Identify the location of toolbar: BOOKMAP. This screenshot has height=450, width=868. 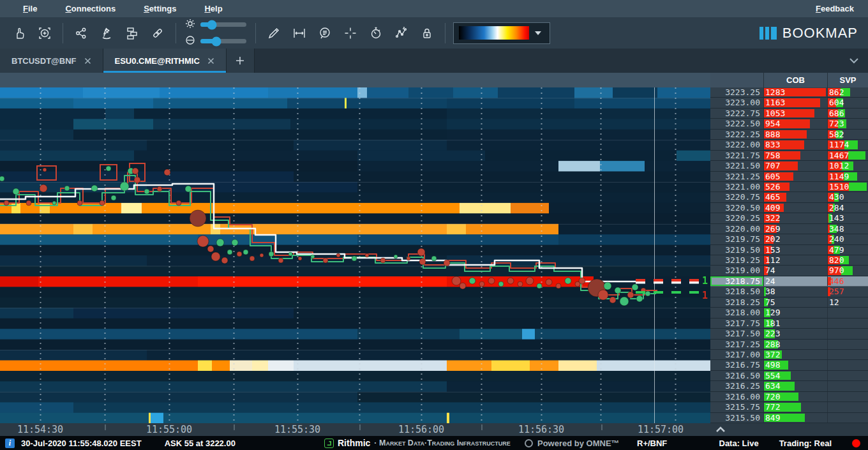
(434, 33).